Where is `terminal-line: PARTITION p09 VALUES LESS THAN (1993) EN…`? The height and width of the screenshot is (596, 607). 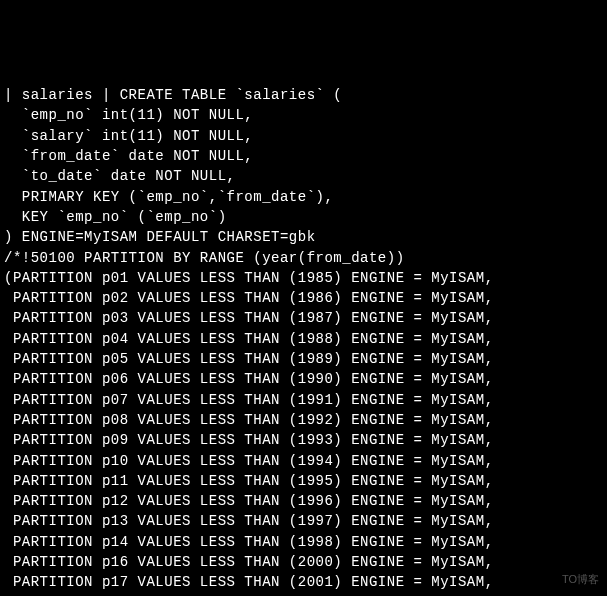
terminal-line: PARTITION p09 VALUES LESS THAN (1993) EN… is located at coordinates (249, 440).